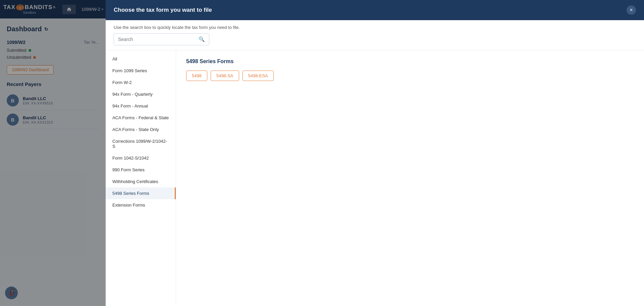 The image size is (644, 306). Describe the element at coordinates (410, 76) in the screenshot. I see `form-buttons-row: 5498 5498-SA 5498-ESA` at that location.